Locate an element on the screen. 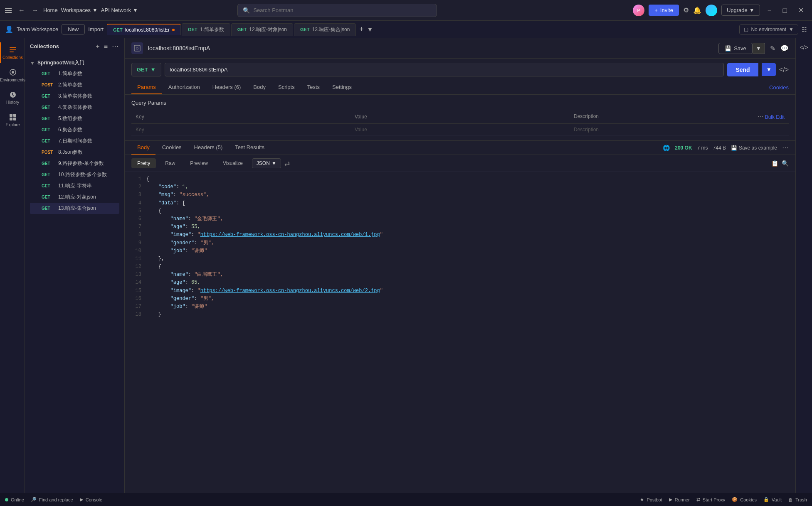 The height and width of the screenshot is (506, 812). method-selector: GET ▼ is located at coordinates (146, 70).